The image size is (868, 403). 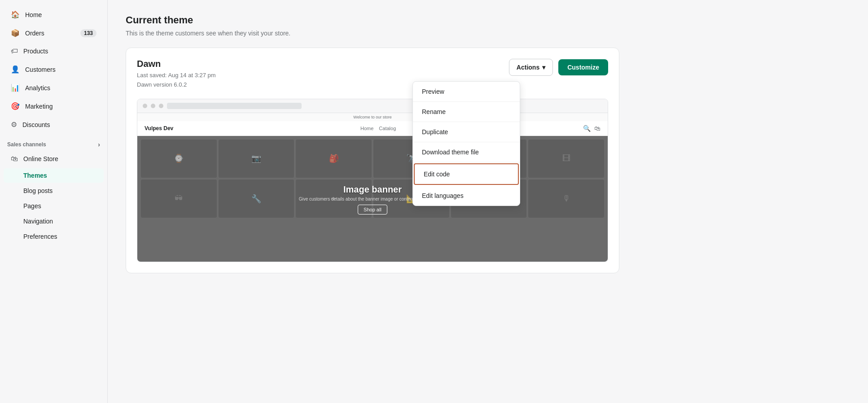 I want to click on sidebar-item-discounts: ⚙ Discounts, so click(x=54, y=125).